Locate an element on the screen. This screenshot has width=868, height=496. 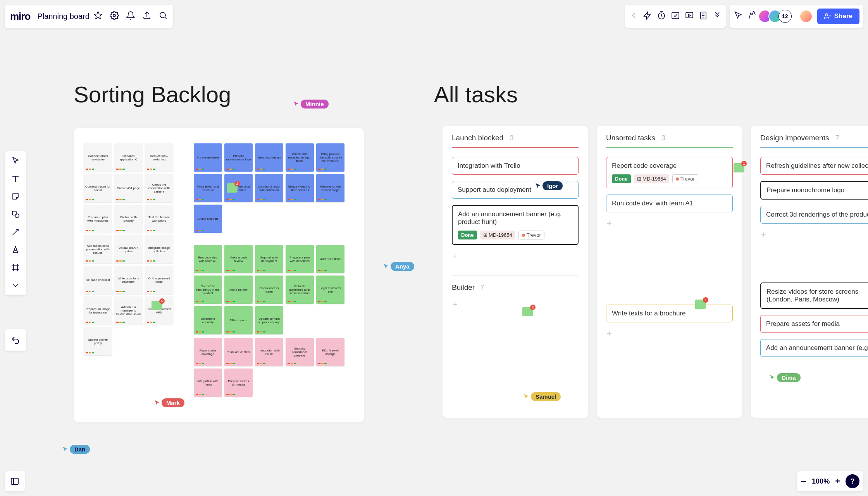
arrow-tool-icon is located at coordinates (16, 232).